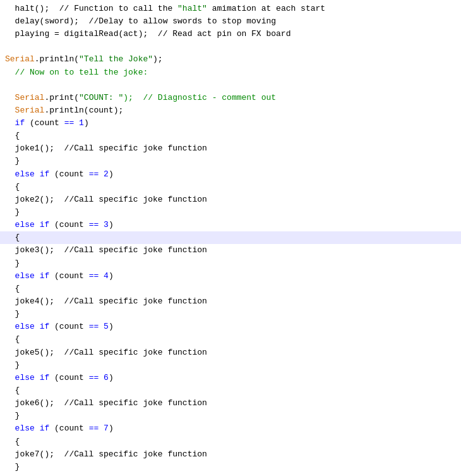 The height and width of the screenshot is (476, 461). Describe the element at coordinates (106, 378) in the screenshot. I see `code-token: 6` at that location.